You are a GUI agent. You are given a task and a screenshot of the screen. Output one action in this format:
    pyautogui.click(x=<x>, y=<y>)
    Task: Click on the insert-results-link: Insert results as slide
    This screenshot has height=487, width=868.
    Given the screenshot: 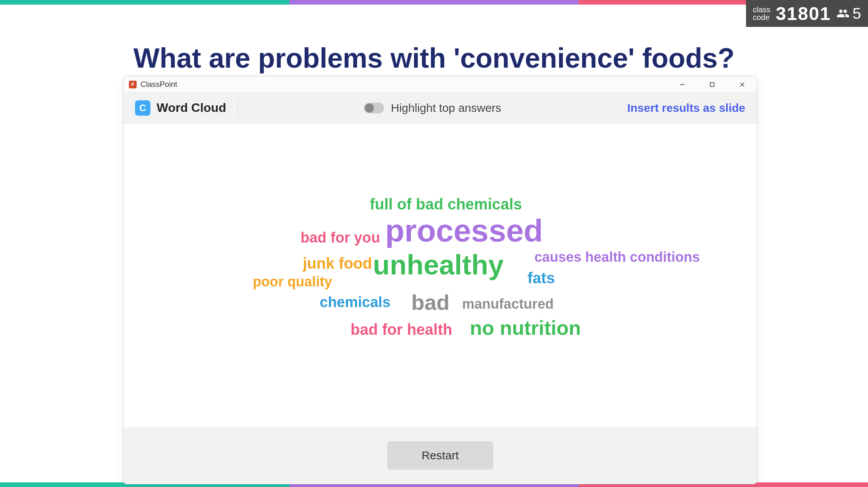 What is the action you would take?
    pyautogui.click(x=686, y=108)
    